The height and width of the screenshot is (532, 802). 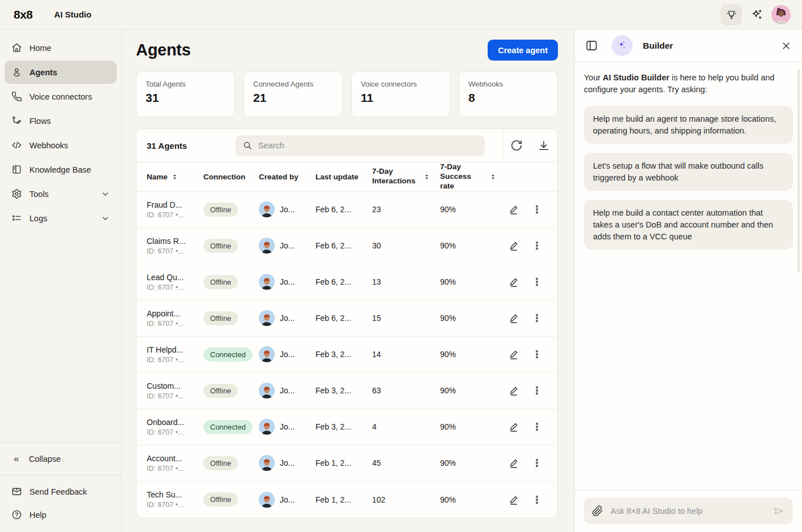 What do you see at coordinates (347, 282) in the screenshot?
I see `table-row: Lead Qu... ID: 6707 •... Offline` at bounding box center [347, 282].